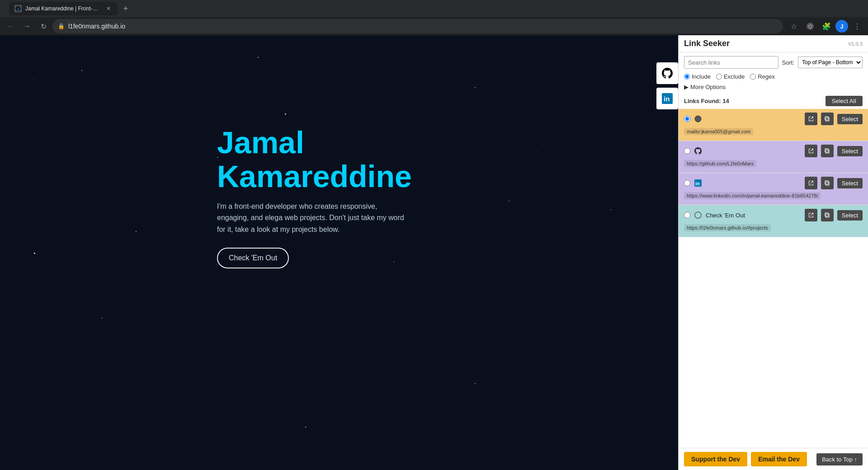 The image size is (868, 470). I want to click on bookmark-button: ☆, so click(794, 26).